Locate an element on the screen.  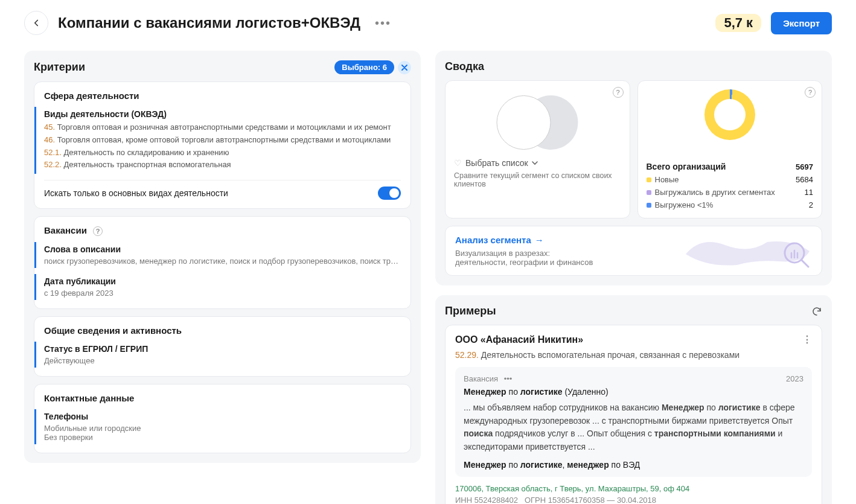
page-title: Компании с вакансиями логистов+ОКВЭД is located at coordinates (209, 23).